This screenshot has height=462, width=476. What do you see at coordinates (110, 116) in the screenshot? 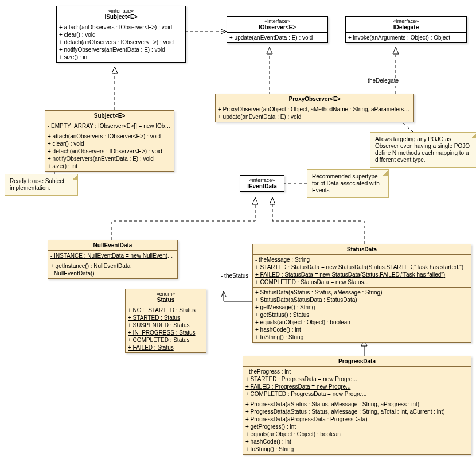
I see `class-name: Subject<E>` at bounding box center [110, 116].